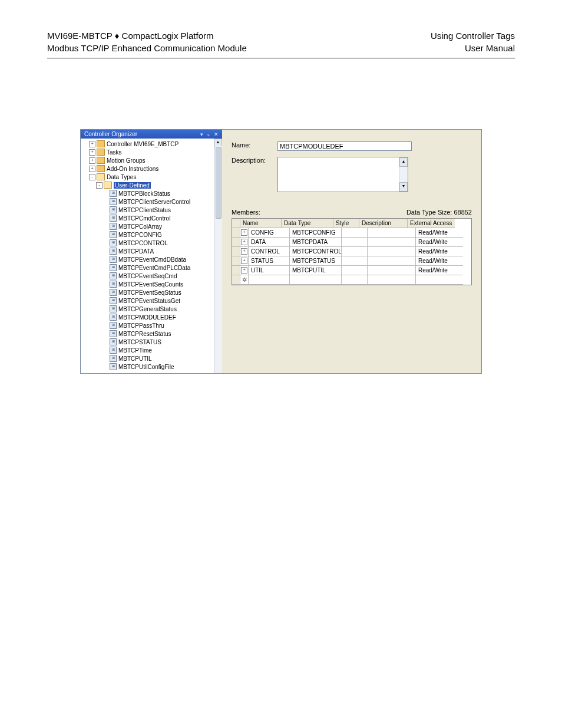  I want to click on cell-name: CONFIG, so click(269, 233).